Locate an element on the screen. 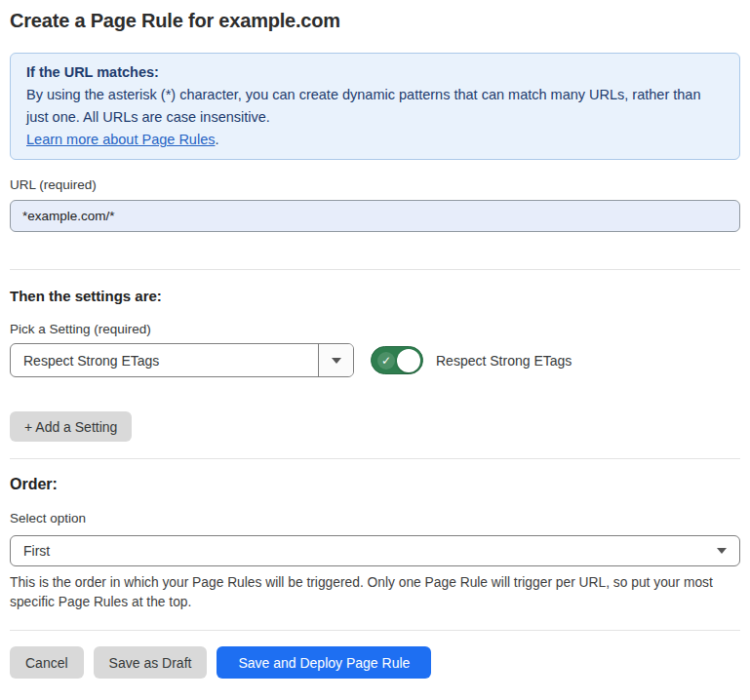  learn-more-link: Learn more about Page Rules is located at coordinates (121, 139).